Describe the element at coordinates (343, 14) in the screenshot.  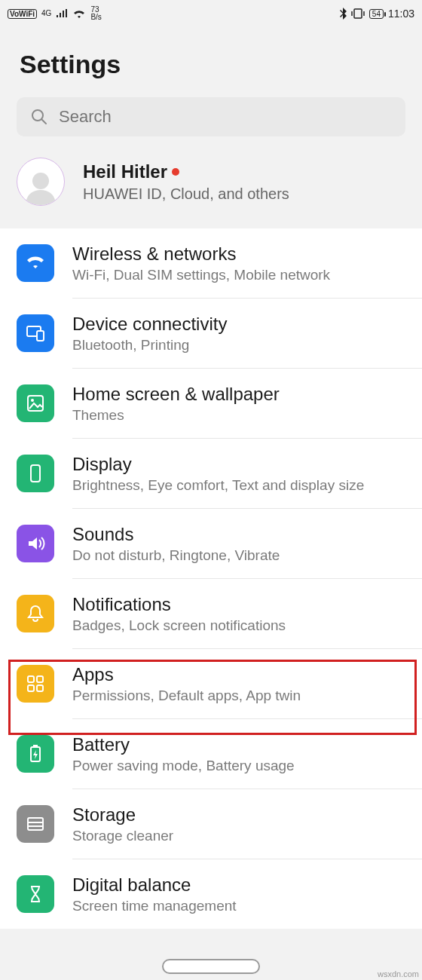
I see `bluetooth-icon` at that location.